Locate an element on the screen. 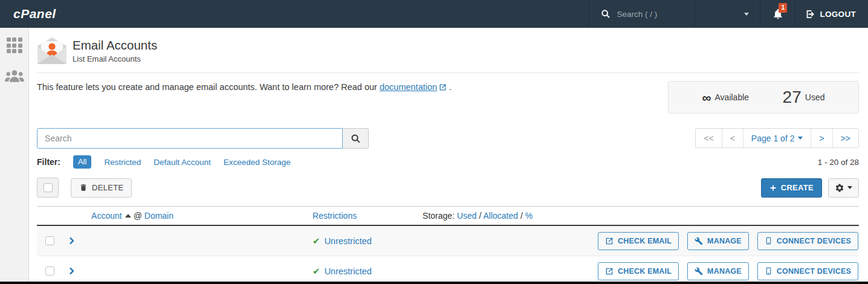 The image size is (868, 284). usage-summary: ∞ Available 27 Used is located at coordinates (763, 97).